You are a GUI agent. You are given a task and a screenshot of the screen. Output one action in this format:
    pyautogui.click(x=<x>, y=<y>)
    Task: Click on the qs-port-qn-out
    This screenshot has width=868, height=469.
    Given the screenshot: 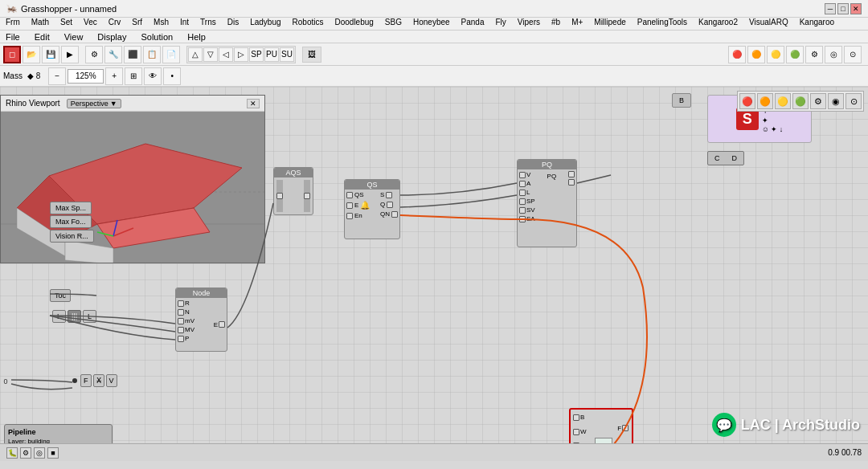 What is the action you would take?
    pyautogui.click(x=395, y=214)
    